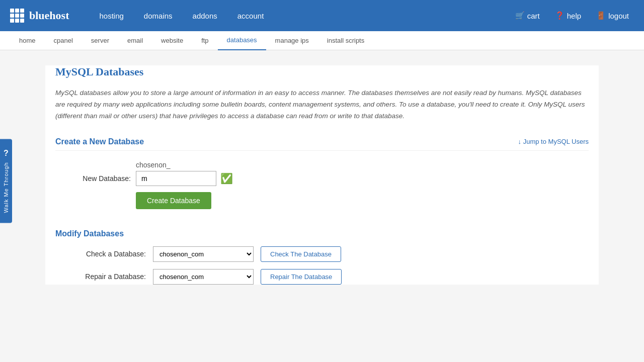 The width and height of the screenshot is (644, 362). Describe the element at coordinates (330, 178) in the screenshot. I see `new-database-row: New Database: ✅` at that location.